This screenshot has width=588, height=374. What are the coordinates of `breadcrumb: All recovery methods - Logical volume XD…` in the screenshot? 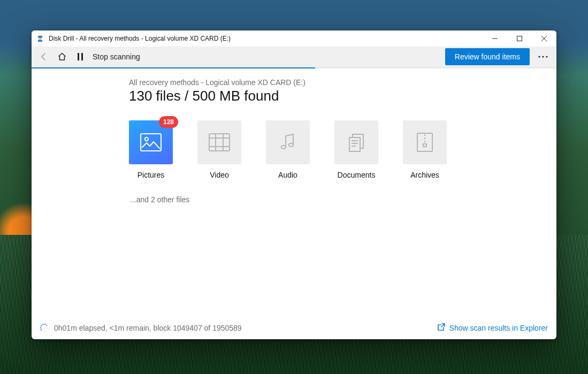 It's located at (342, 82).